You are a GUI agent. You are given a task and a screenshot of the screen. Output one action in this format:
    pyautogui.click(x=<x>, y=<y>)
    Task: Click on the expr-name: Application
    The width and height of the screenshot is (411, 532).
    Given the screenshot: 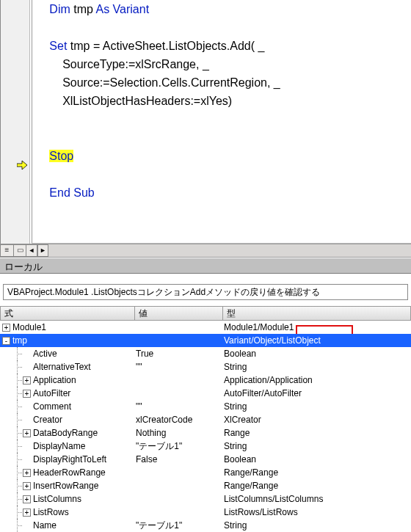 What is the action you would take?
    pyautogui.click(x=54, y=380)
    